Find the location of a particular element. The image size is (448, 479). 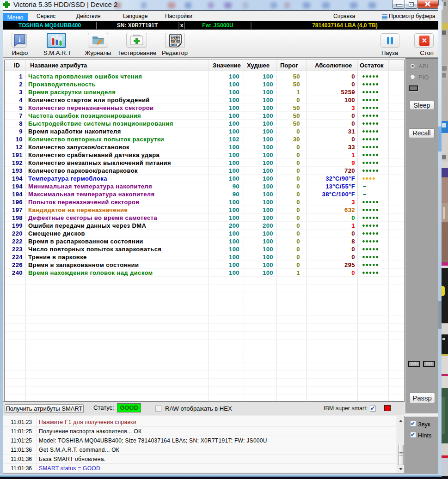

svg-text: 0001 is located at coordinates (174, 45).